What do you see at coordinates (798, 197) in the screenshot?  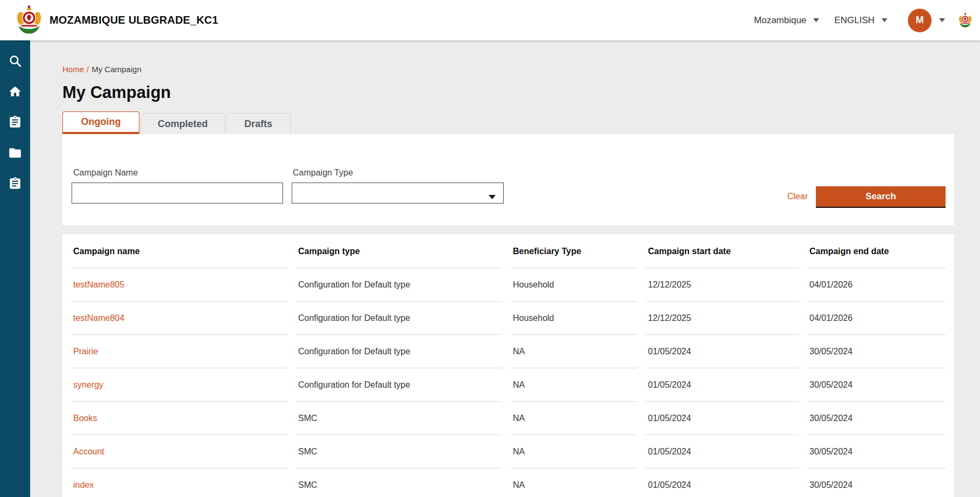 I see `clear-button: Clear` at bounding box center [798, 197].